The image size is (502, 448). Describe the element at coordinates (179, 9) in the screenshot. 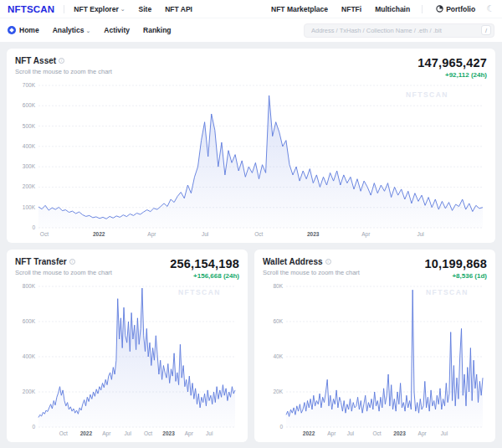

I see `nav-nft-api: NFT API` at that location.